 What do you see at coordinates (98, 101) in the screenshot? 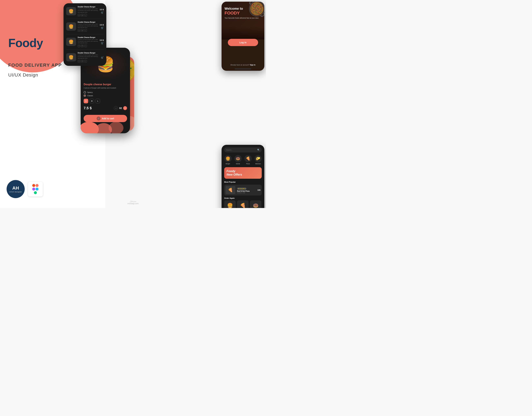
I see `size-l-btn: L` at bounding box center [98, 101].